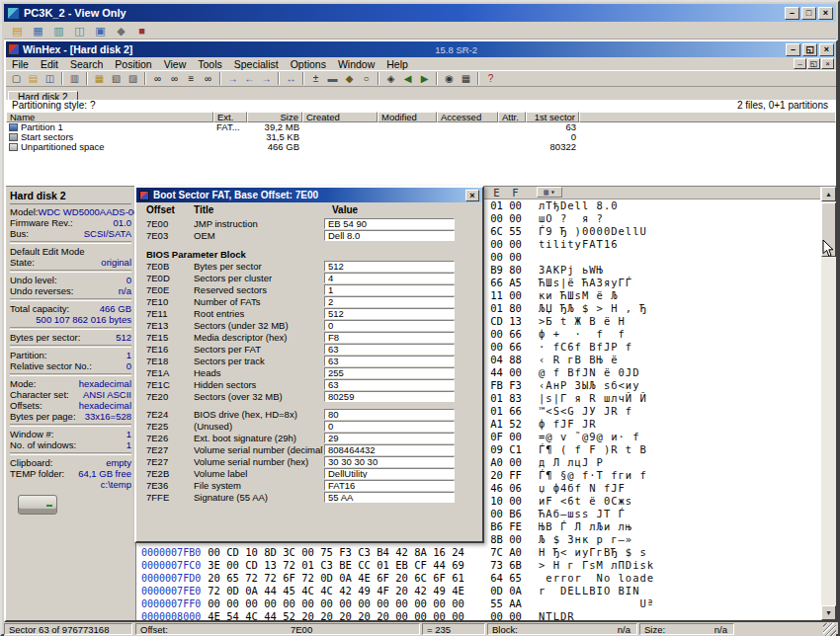 This screenshot has width=840, height=636. Describe the element at coordinates (516, 334) in the screenshot. I see `hex-byte: 66` at that location.